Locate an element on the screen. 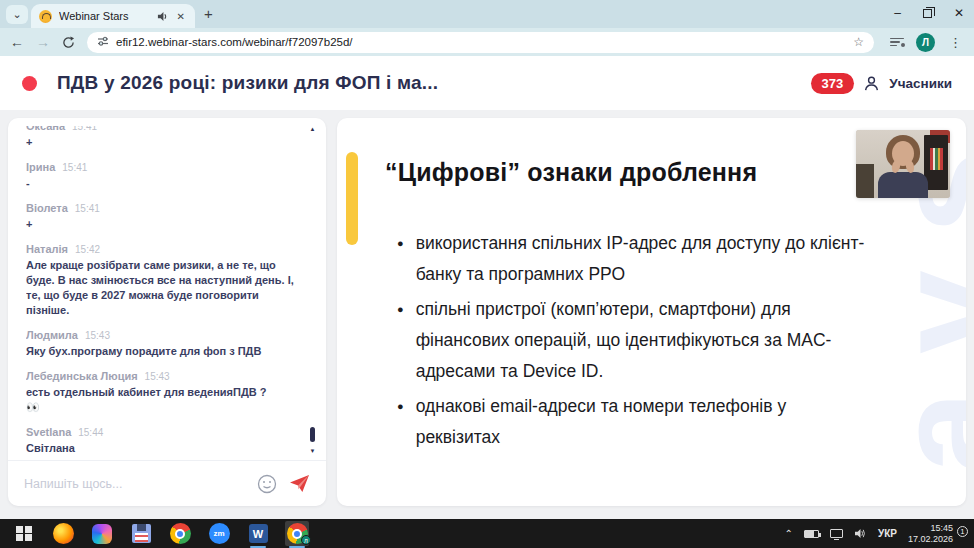 This screenshot has width=974, height=548. chat-message: Віолета15:41 + is located at coordinates (161, 217).